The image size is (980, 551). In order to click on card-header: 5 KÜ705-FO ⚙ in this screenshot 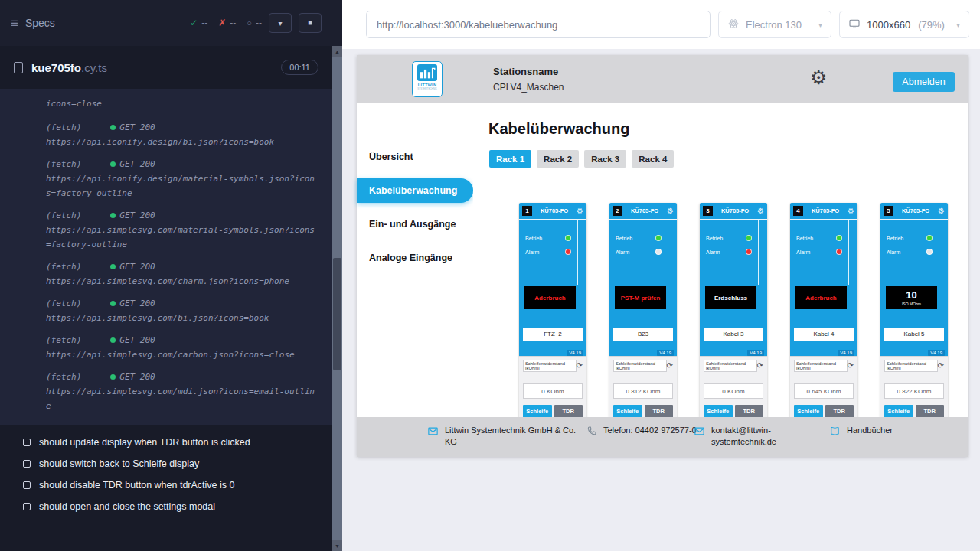, I will do `click(914, 211)`.